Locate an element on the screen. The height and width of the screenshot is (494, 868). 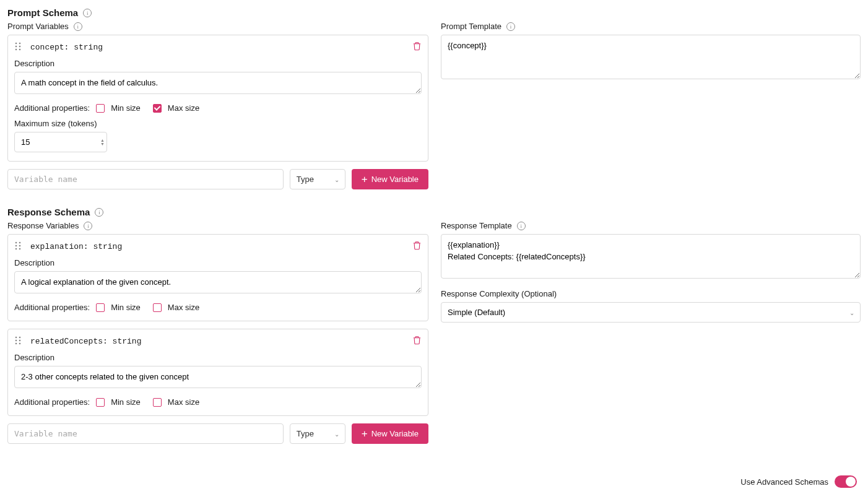
response-variables-label: Response Variables is located at coordinates (43, 225).